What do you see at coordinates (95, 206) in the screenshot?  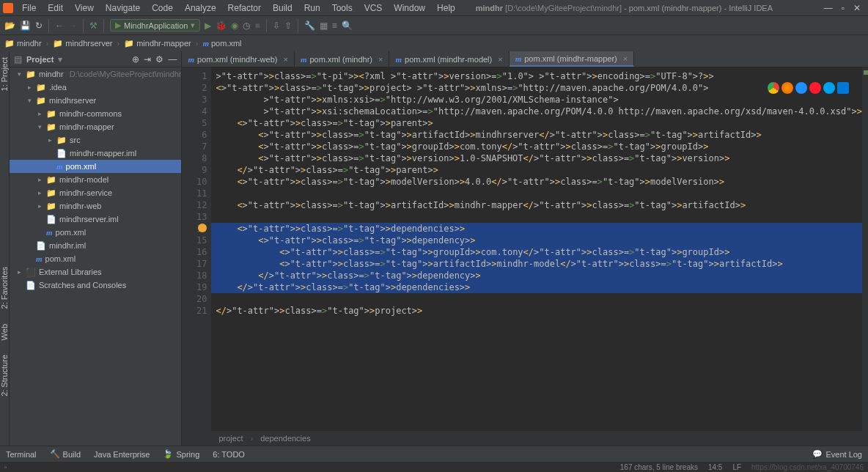 I see `tree-item: ▸📁mindhr-web` at bounding box center [95, 206].